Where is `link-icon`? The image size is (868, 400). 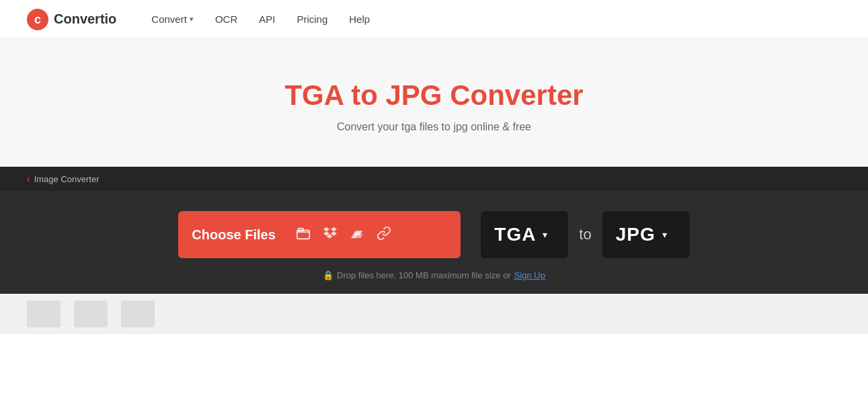 link-icon is located at coordinates (384, 235).